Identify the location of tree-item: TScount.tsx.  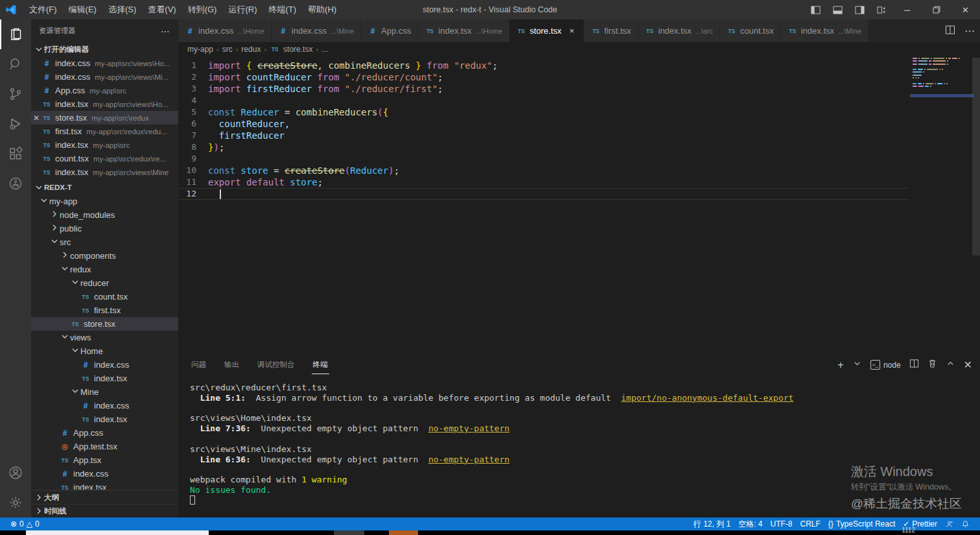
(105, 297).